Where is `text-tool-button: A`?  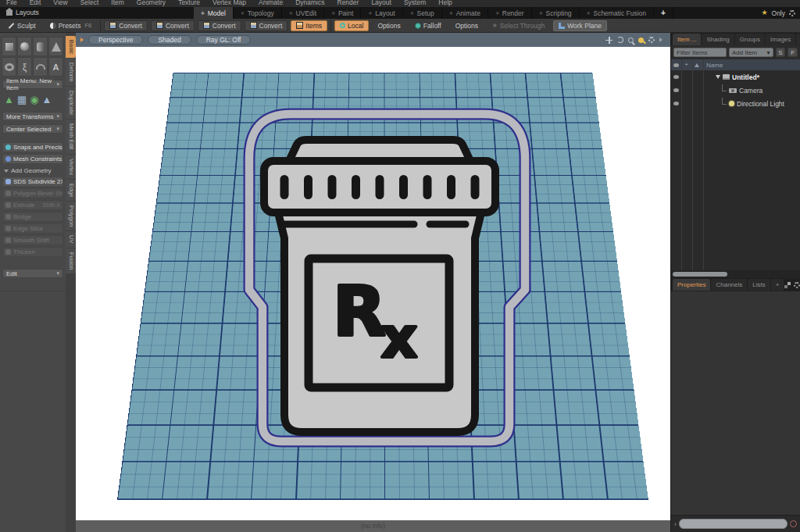 text-tool-button: A is located at coordinates (56, 67).